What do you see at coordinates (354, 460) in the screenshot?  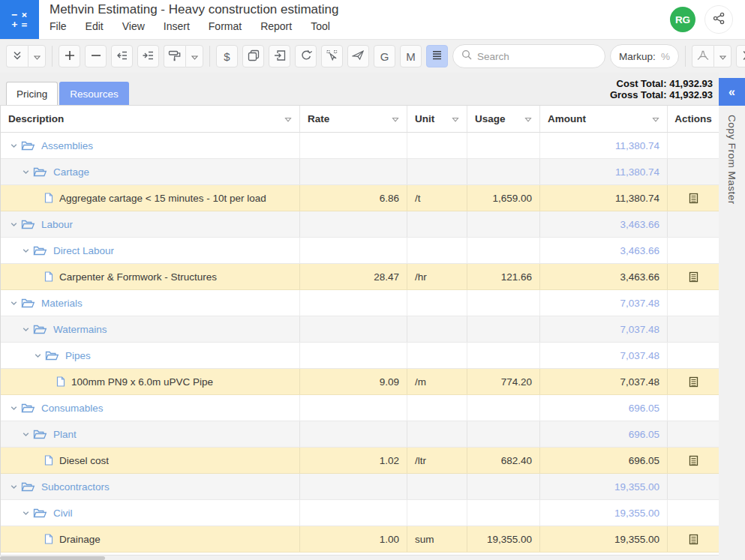 I see `rate-cell: 1.02` at bounding box center [354, 460].